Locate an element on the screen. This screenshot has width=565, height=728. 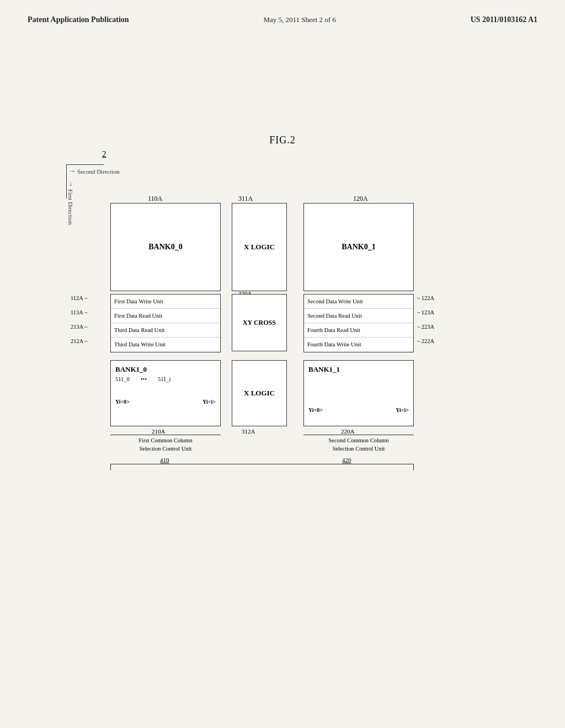
second-common-label-text: Second Common Column Selection Control U… is located at coordinates (359, 445).